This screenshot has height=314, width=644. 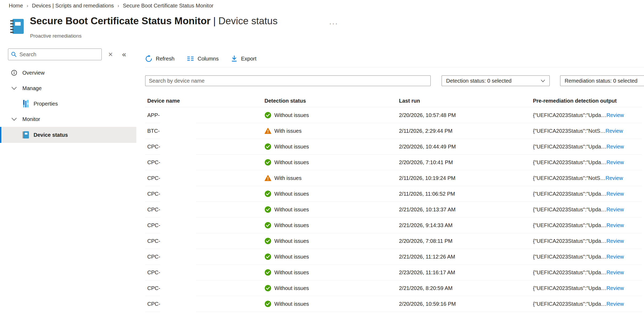 I want to click on refresh-button: Refresh, so click(x=160, y=59).